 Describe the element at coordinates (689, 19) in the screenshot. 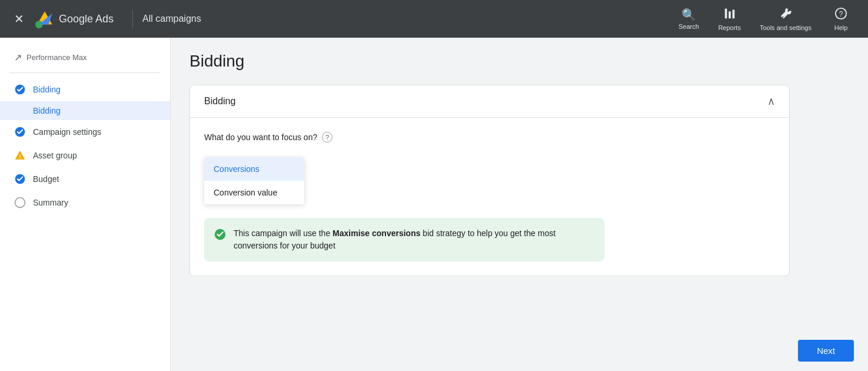

I see `nav-search: 🔍 Search` at that location.